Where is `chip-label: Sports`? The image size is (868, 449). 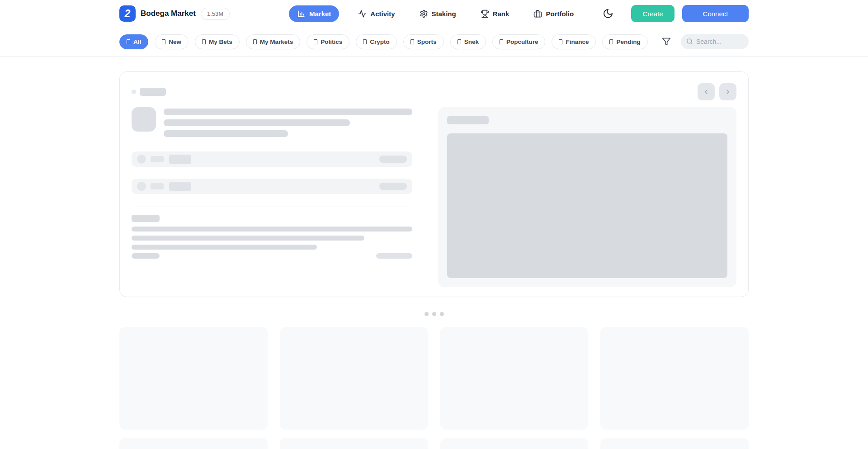 chip-label: Sports is located at coordinates (427, 42).